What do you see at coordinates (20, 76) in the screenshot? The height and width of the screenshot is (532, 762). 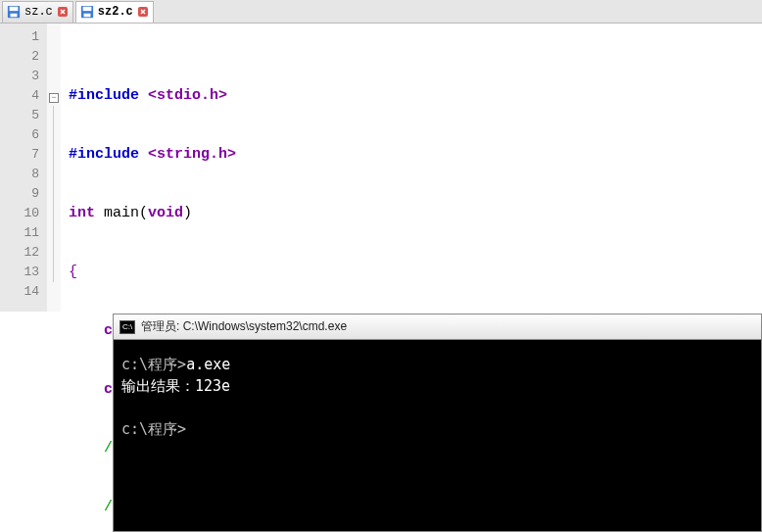 I see `line-number: 3` at bounding box center [20, 76].